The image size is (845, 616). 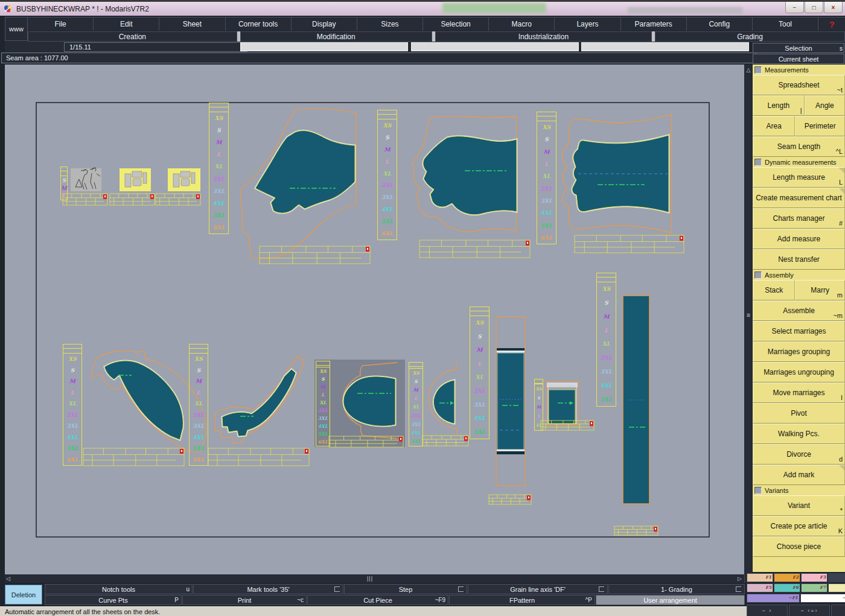 What do you see at coordinates (814, 588) in the screenshot?
I see `palette-f7: F7` at bounding box center [814, 588].